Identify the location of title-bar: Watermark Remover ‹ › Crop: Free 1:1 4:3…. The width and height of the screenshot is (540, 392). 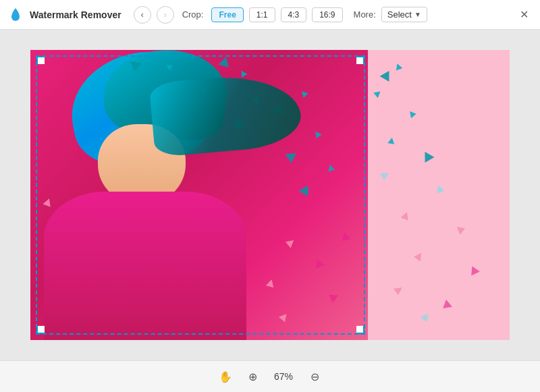
(270, 15).